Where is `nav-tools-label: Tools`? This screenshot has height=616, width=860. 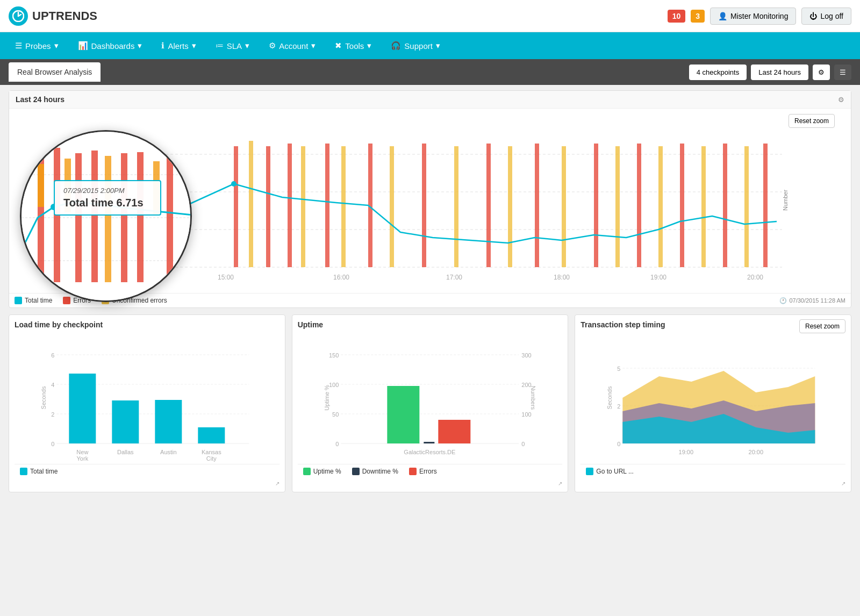
nav-tools-label: Tools is located at coordinates (355, 46).